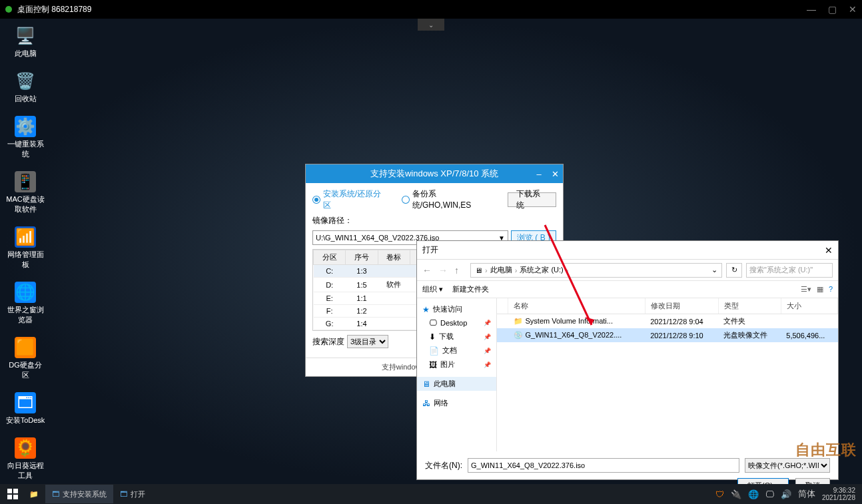 Image resolution: width=862 pixels, height=504 pixels. What do you see at coordinates (457, 323) in the screenshot?
I see `sidebar-item: 🖵Desktop📌` at bounding box center [457, 323].